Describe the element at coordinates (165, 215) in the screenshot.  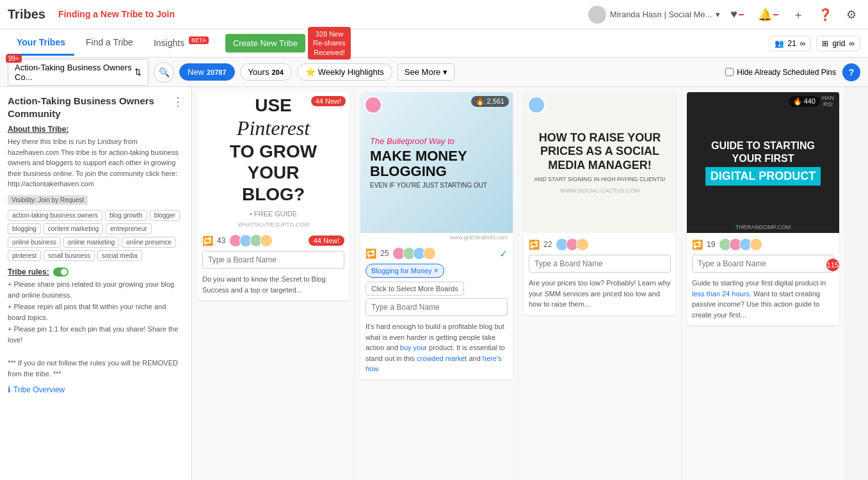
I see `tag-blogger: blogger` at that location.